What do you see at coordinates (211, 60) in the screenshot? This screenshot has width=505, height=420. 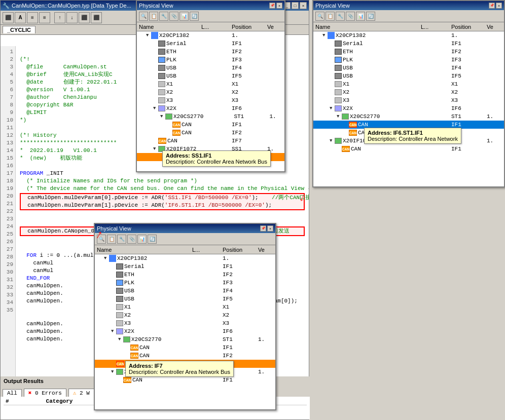 I see `panel1-tree-item-plk: PLK IF3` at bounding box center [211, 60].